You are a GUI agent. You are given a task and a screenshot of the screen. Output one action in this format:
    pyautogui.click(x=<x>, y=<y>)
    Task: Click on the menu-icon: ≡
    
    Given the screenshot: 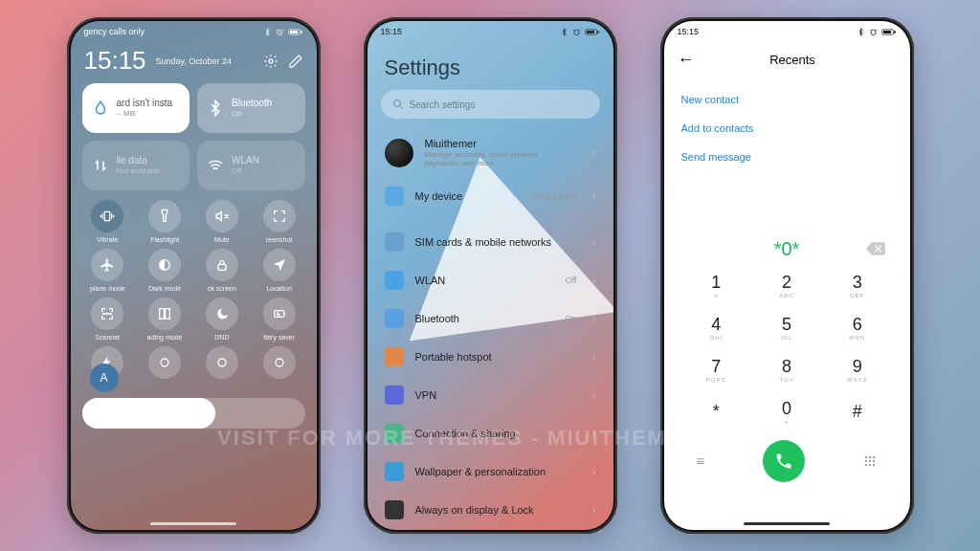 What is the action you would take?
    pyautogui.click(x=701, y=461)
    